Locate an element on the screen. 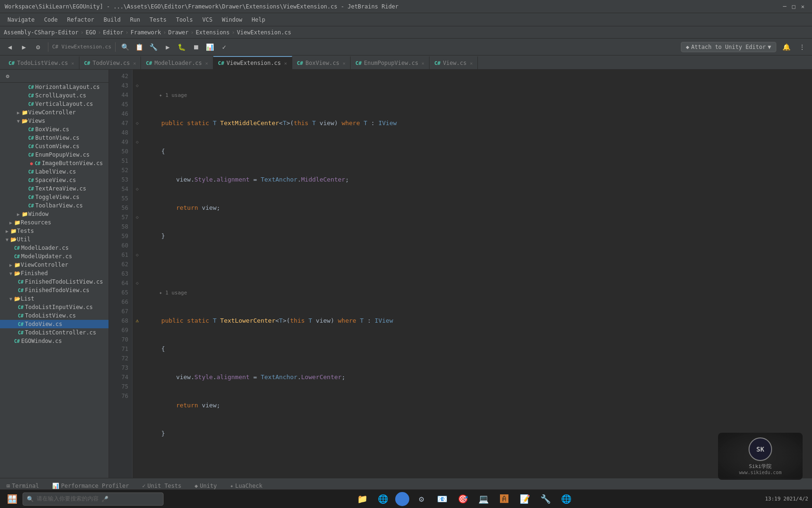  menu-tests: Tests is located at coordinates (158, 20).